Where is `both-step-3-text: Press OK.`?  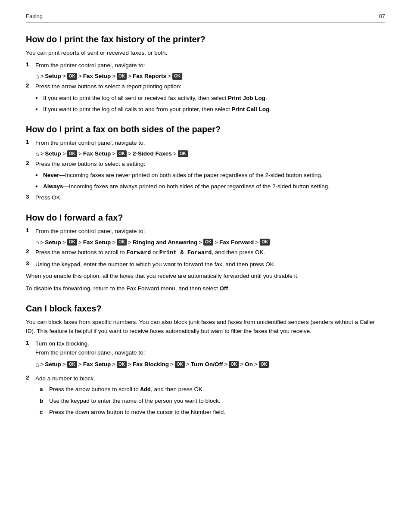 both-step-3-text: Press OK. is located at coordinates (210, 198).